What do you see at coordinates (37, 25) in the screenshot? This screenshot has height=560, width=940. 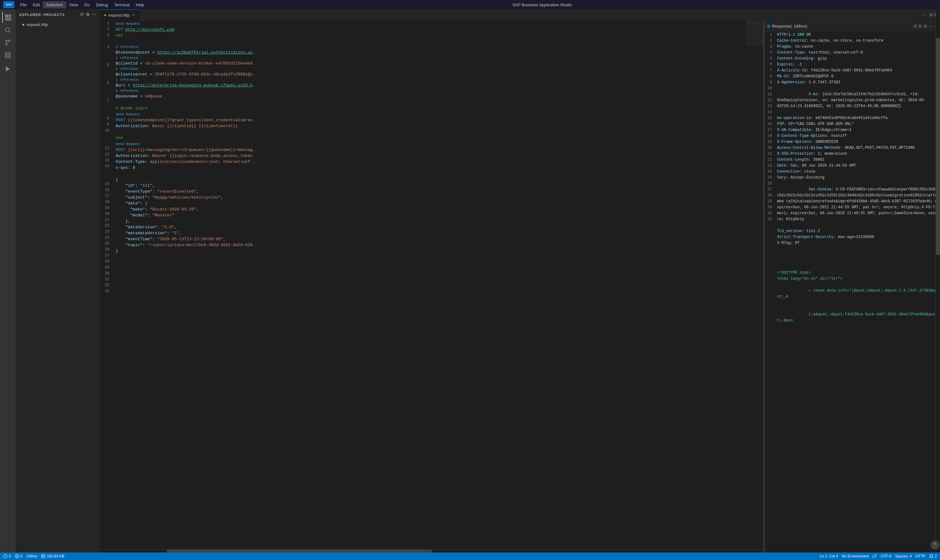 I see `file-name-label: request.http` at bounding box center [37, 25].